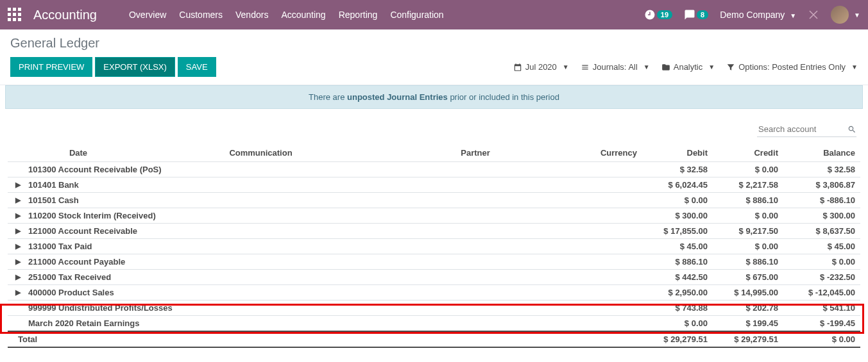 The image size is (868, 362). Describe the element at coordinates (748, 153) in the screenshot. I see `col-credit: Credit` at that location.